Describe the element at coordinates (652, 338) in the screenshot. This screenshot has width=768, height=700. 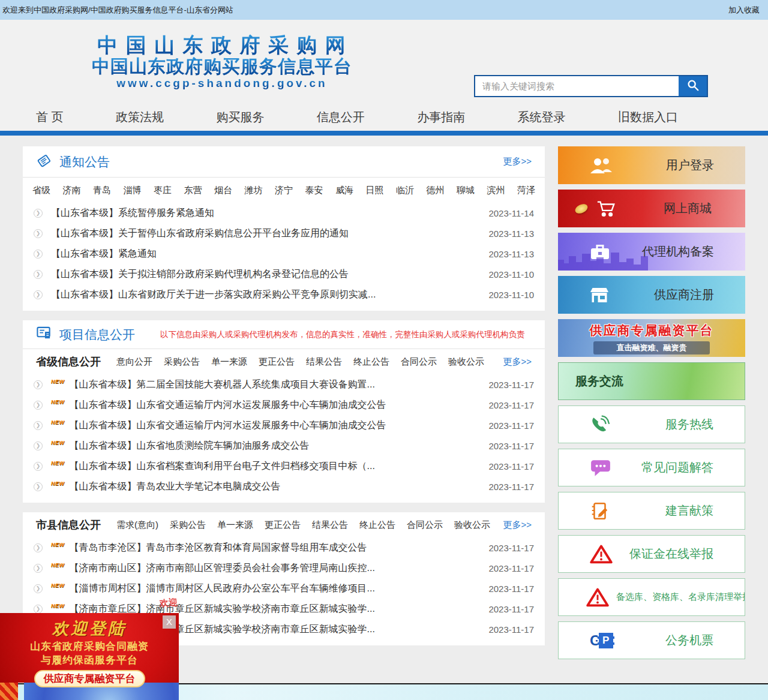
I see `banner-supplier-financing: 供应商专属融资平台 直击融资难、融资贵` at that location.